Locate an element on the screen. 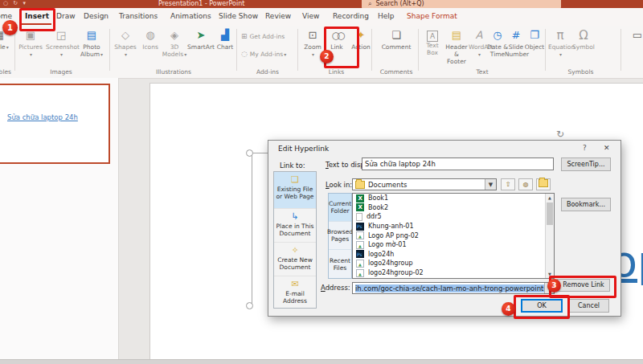  media-button-partial: ▭ is located at coordinates (634, 35).